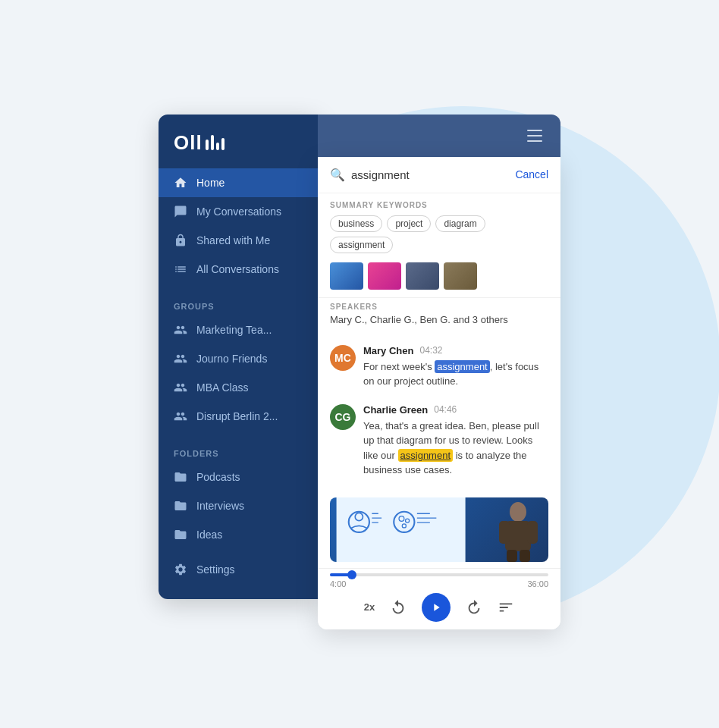  Describe the element at coordinates (506, 607) in the screenshot. I see `waveform-button` at that location.